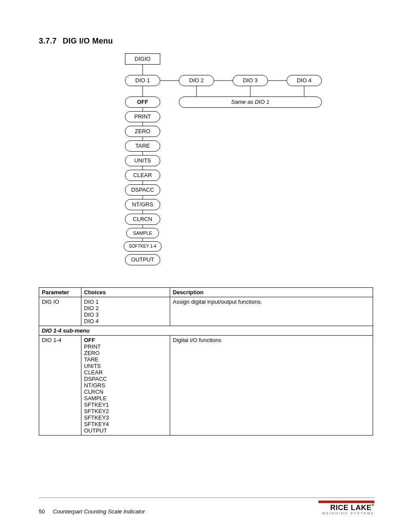 This screenshot has height=532, width=411. Describe the element at coordinates (143, 190) in the screenshot. I see `diagram-opt-dspacc: DSPACC` at that location.